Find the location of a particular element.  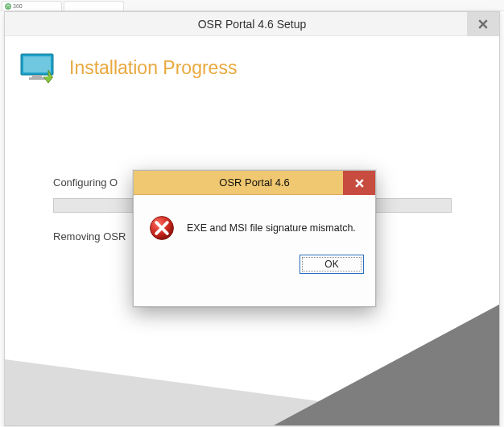

error-dialog-body: EXE and MSI file signature mismatch. is located at coordinates (254, 222).